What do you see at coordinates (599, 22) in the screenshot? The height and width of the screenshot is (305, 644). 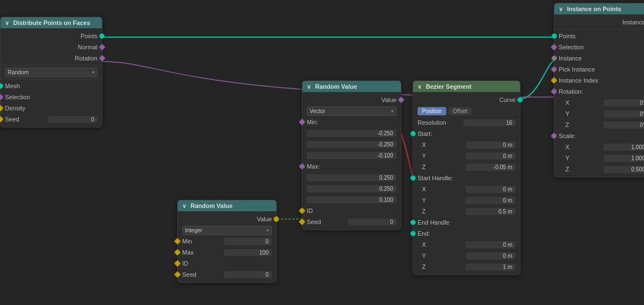 I see `output-instances: Instances` at bounding box center [599, 22].